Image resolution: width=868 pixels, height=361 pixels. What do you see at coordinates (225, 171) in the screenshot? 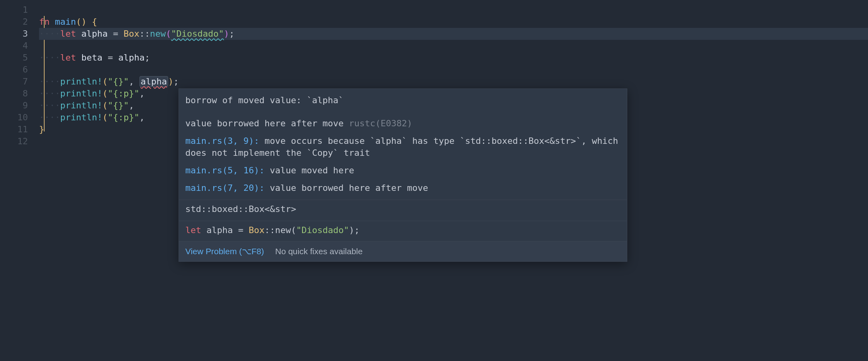
I see `diagnostic-location-link: main.rs(2, 6):` at bounding box center [225, 171].